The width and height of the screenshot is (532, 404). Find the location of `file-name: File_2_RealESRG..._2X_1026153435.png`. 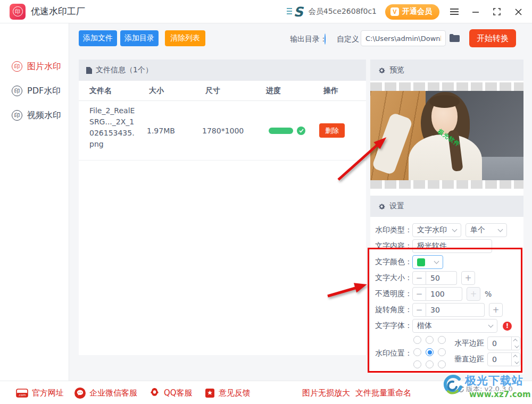

file-name: File_2_RealESRG..._2X_1026153435.png is located at coordinates (113, 128).